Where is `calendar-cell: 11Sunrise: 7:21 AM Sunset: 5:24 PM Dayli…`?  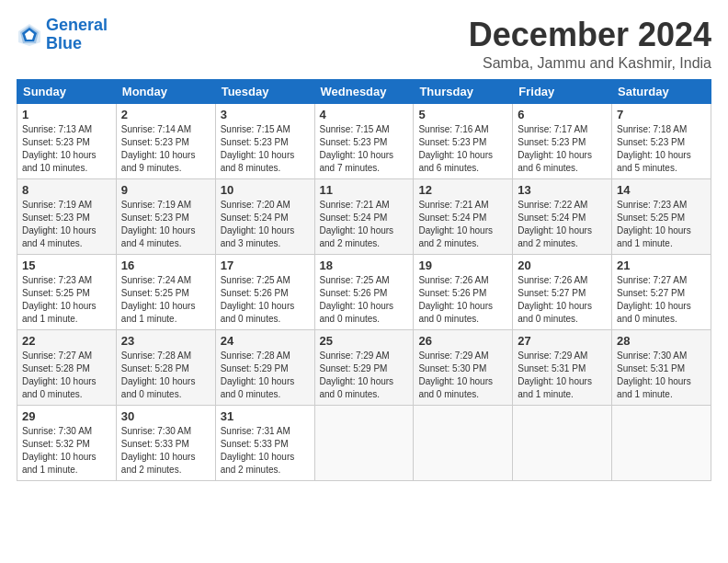 calendar-cell: 11Sunrise: 7:21 AM Sunset: 5:24 PM Dayli… is located at coordinates (364, 216).